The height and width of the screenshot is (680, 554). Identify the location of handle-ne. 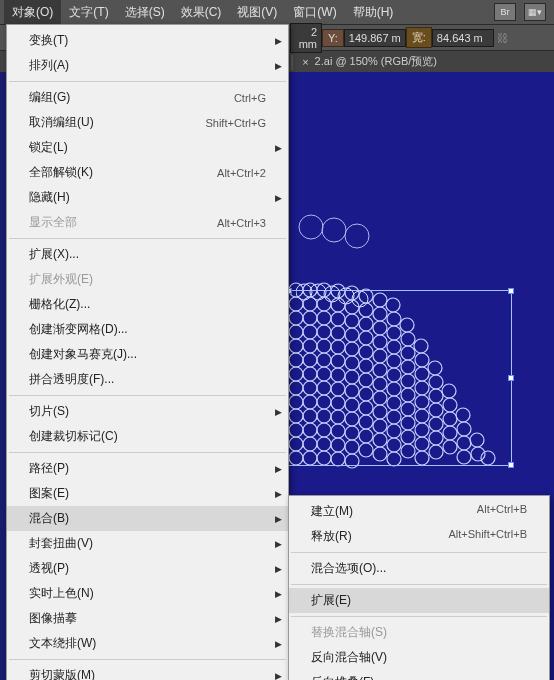
(511, 291).